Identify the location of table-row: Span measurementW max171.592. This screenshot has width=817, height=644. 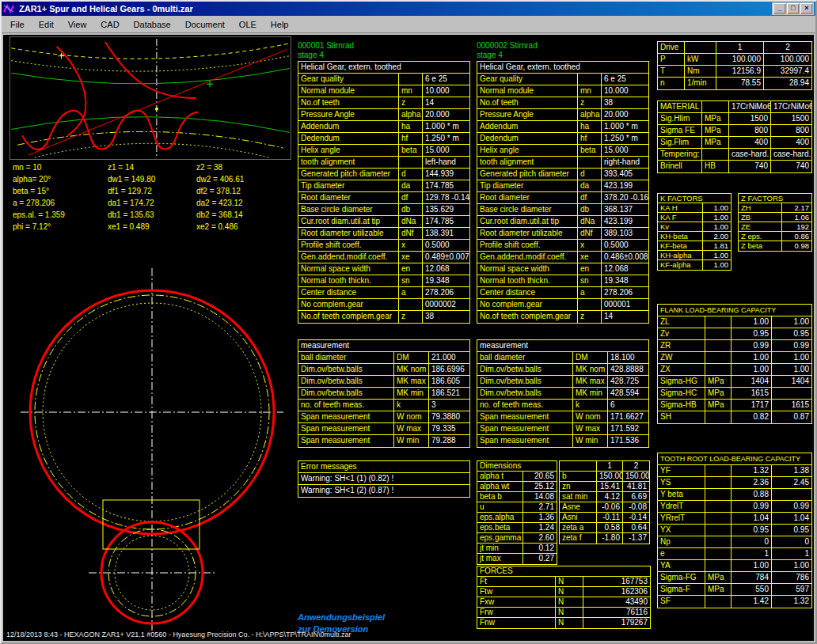
(563, 429).